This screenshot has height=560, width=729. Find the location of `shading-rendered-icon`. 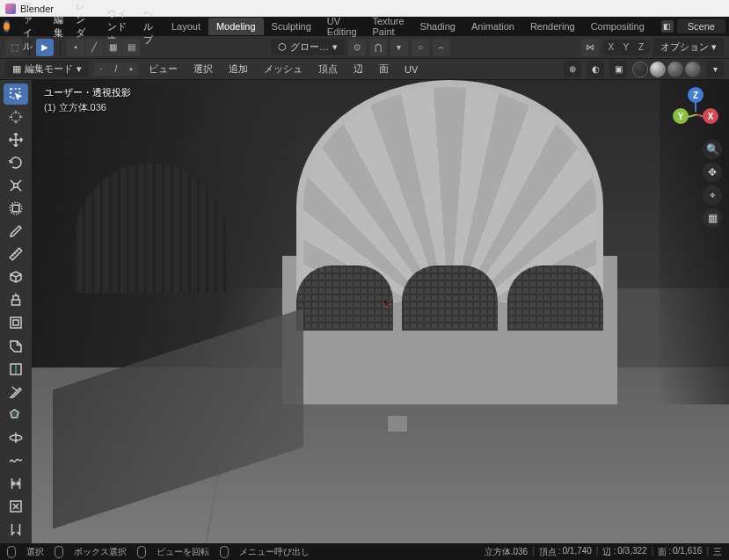

shading-rendered-icon is located at coordinates (693, 69).